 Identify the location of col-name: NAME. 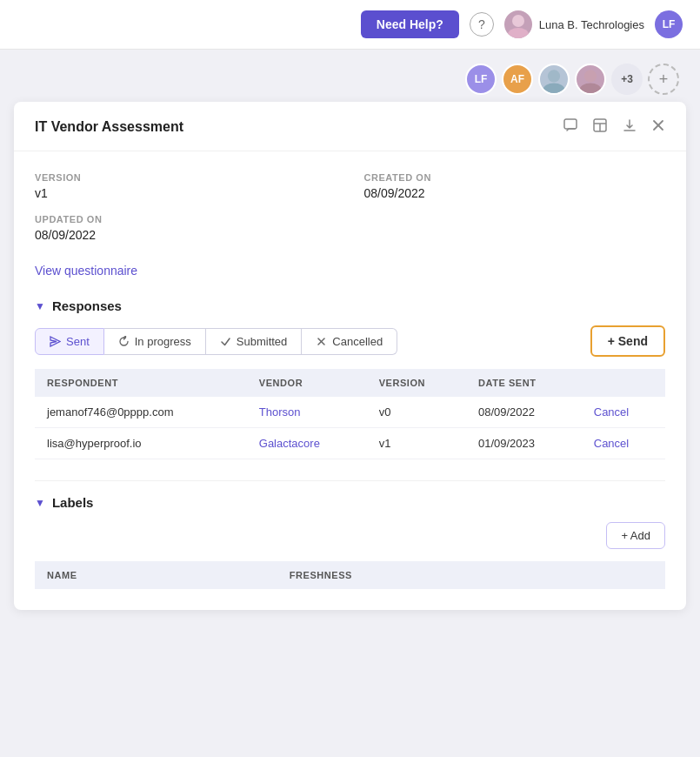
(157, 575).